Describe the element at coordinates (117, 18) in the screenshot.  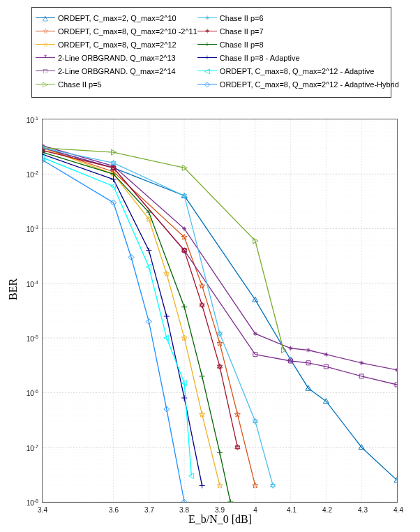
I see `legend-label: ORDEPT, C_max=2, Q_max=2^10` at that location.